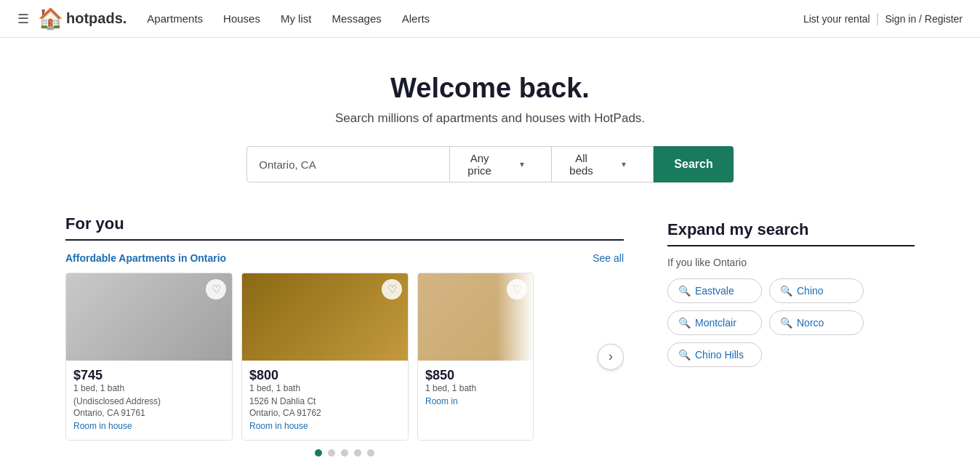 The width and height of the screenshot is (980, 466). I want to click on listing-type-1: Room in house, so click(149, 426).